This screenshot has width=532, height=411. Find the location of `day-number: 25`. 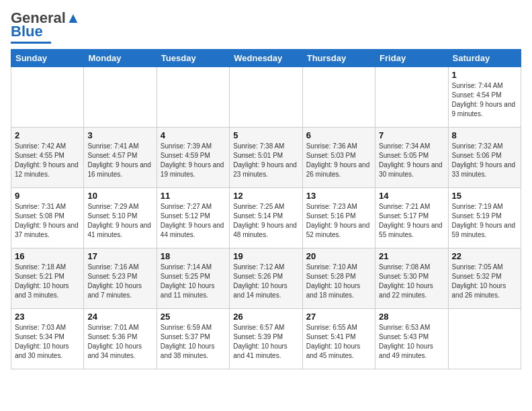

day-number: 25 is located at coordinates (193, 317).